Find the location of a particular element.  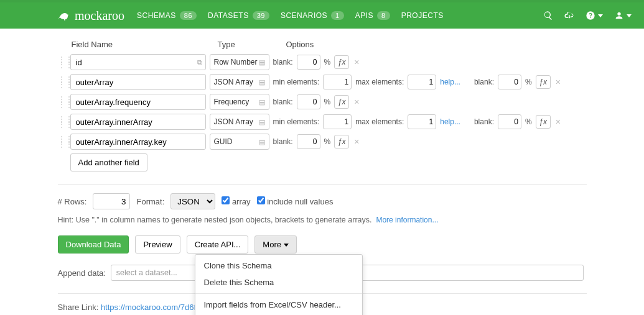

user-menu is located at coordinates (623, 16).